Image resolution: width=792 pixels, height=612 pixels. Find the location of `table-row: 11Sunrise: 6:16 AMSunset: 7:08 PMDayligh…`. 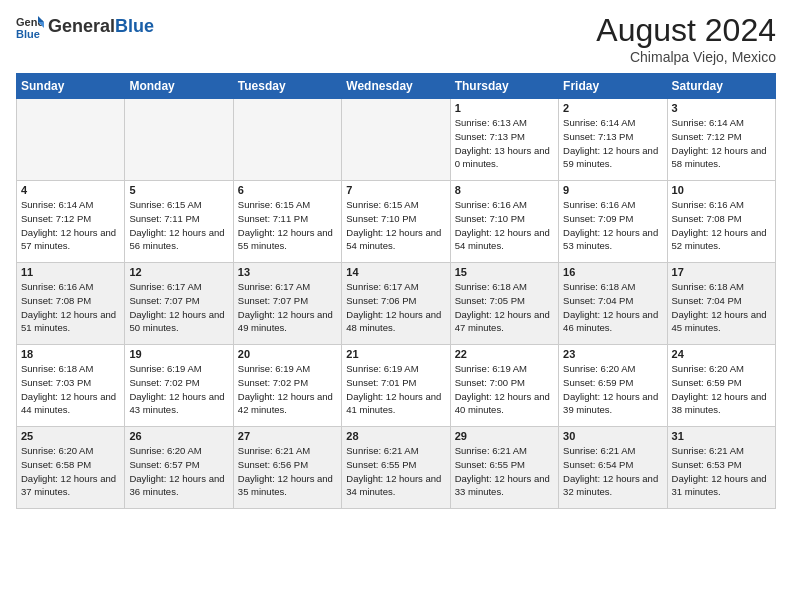

table-row: 11Sunrise: 6:16 AMSunset: 7:08 PMDayligh… is located at coordinates (71, 304).